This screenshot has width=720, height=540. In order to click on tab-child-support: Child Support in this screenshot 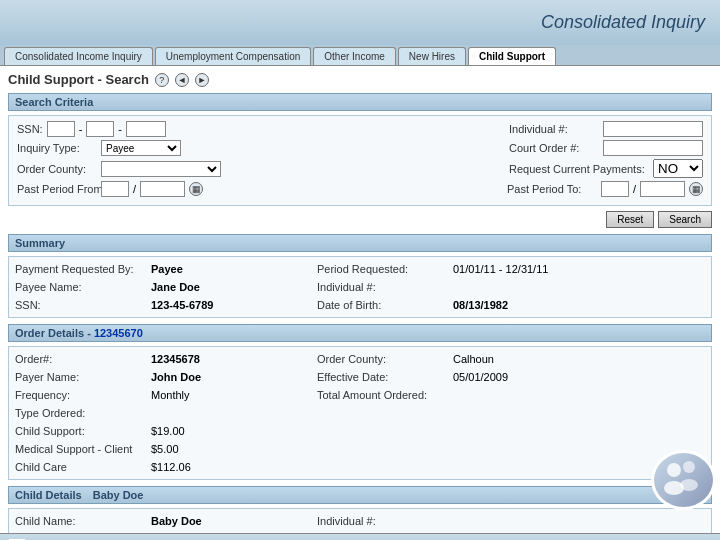, I will do `click(512, 56)`.